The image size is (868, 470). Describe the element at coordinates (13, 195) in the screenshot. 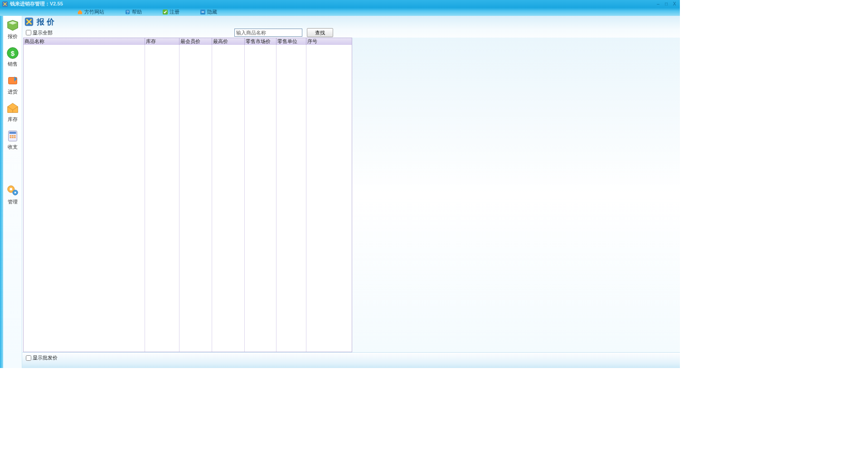

I see `sidebar-item-manage: 管理` at that location.